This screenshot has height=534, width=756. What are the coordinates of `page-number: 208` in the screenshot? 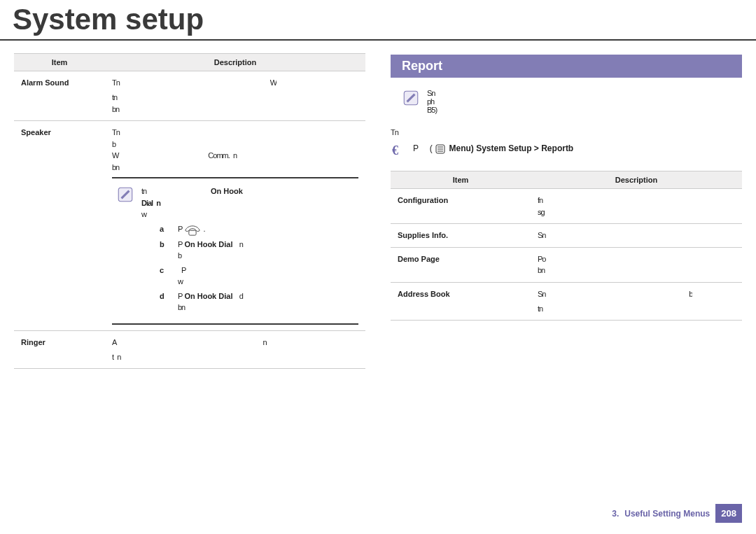 It's located at (729, 514).